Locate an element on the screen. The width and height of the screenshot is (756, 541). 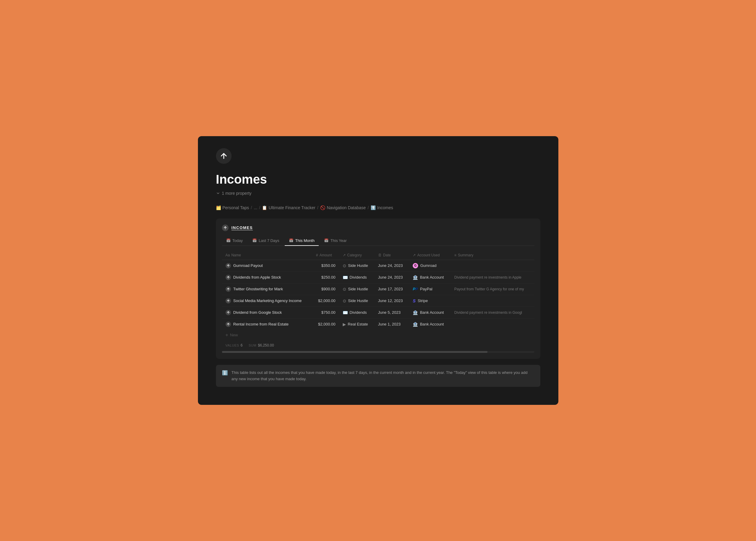
new-row-button: + New is located at coordinates (378, 335).